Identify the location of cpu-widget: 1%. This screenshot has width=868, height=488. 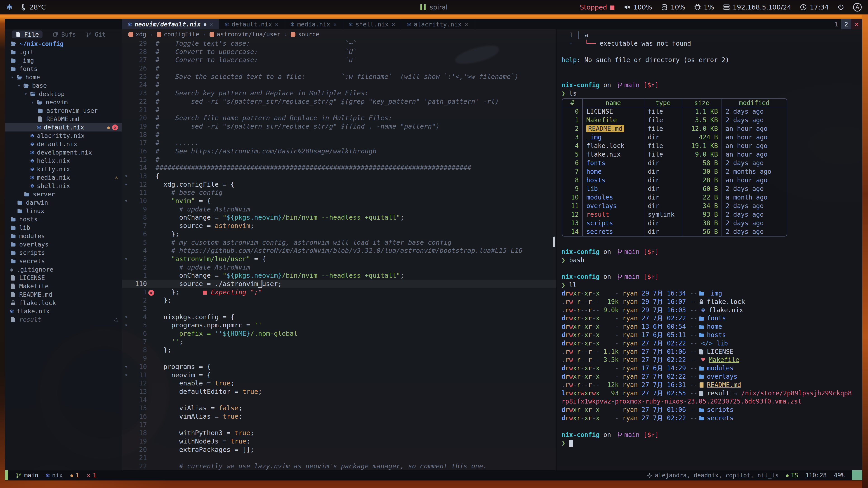
(704, 7).